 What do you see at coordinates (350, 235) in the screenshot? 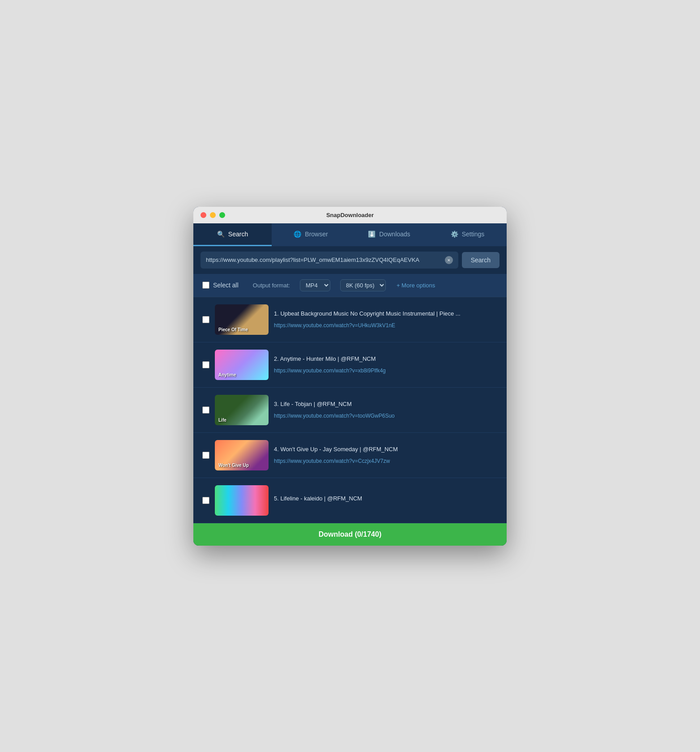
I see `tab-bar: 🔍 Search 🌐 Browser ⬇️ Downloads ⚙️ Setti…` at bounding box center [350, 235].